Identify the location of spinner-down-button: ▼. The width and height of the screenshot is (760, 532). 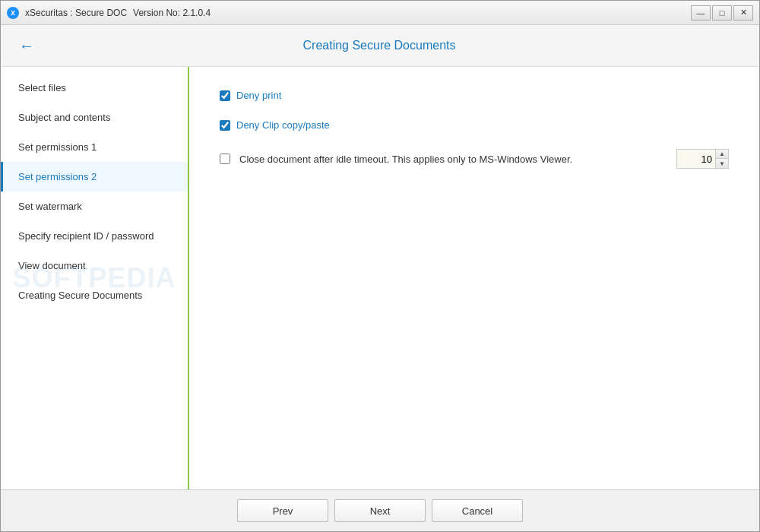
(722, 163).